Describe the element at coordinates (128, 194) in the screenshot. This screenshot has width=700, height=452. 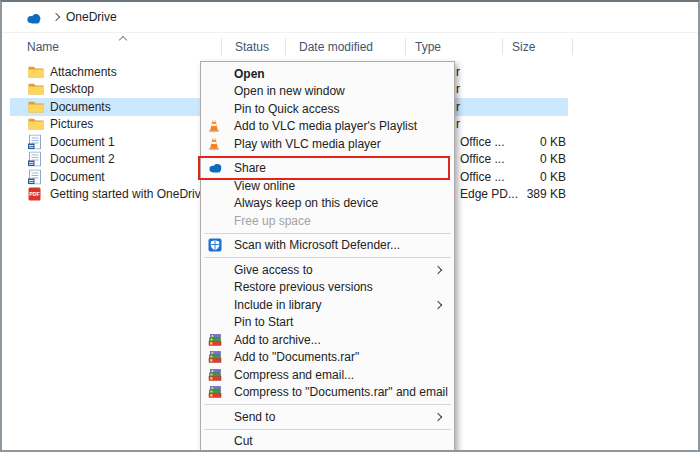
I see `file-name: Getting started with OneDrive` at that location.